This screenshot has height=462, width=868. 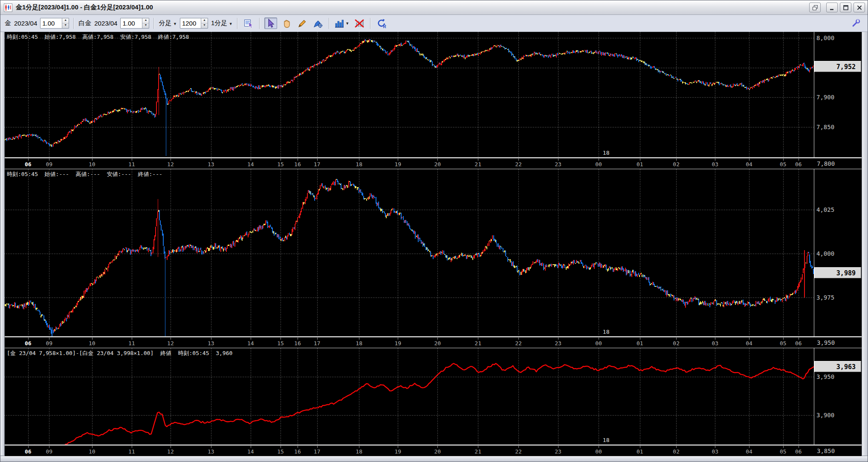 I want to click on x-axis-label: 01, so click(x=640, y=165).